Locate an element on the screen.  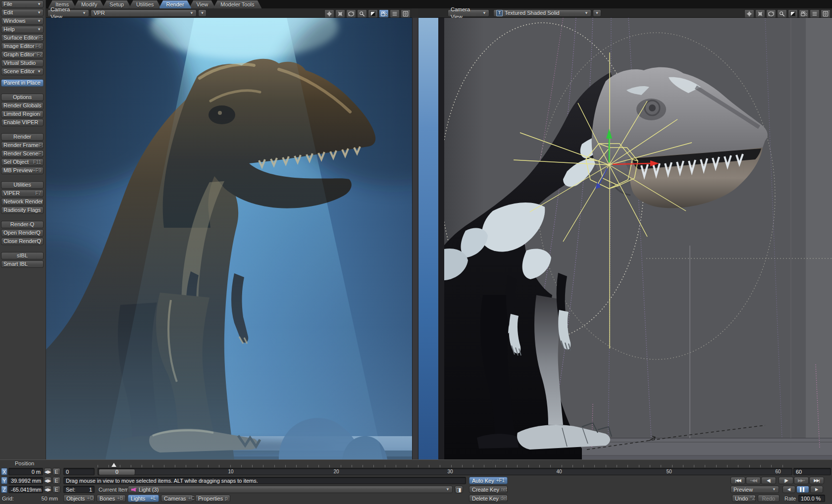
viewport-divider is located at coordinates (415, 239).